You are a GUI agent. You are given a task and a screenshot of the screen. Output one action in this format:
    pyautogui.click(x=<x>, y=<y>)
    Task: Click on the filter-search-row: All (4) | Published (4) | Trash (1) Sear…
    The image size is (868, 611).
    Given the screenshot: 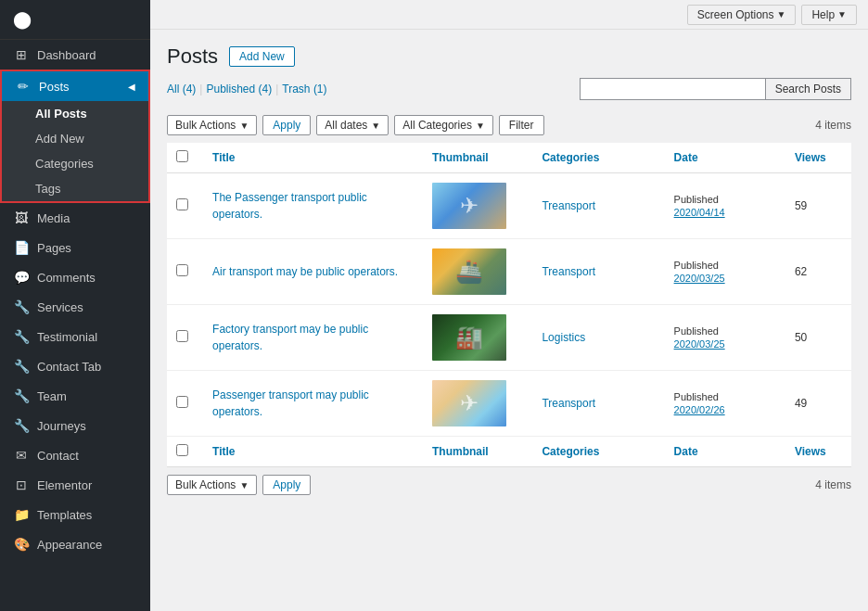 What is the action you would take?
    pyautogui.click(x=509, y=94)
    